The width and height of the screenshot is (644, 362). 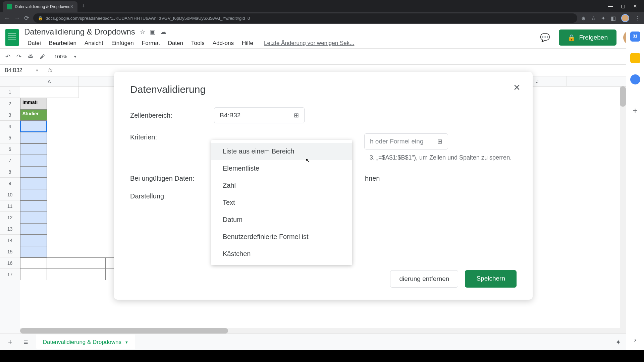 I want to click on horizontal-scrollbar, so click(x=323, y=331).